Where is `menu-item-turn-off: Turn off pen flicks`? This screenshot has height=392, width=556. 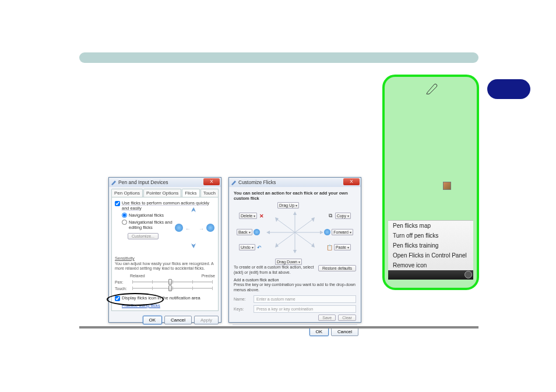 menu-item-turn-off: Turn off pen flicks is located at coordinates (431, 235).